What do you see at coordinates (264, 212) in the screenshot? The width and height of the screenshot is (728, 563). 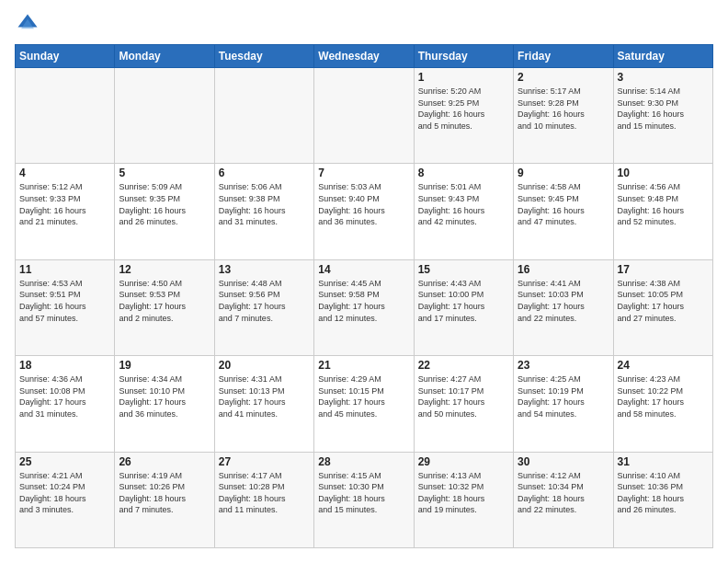 I see `day-cell: 6Sunrise: 5:06 AM Sunset: 9:38 PM Daylig…` at bounding box center [264, 212].